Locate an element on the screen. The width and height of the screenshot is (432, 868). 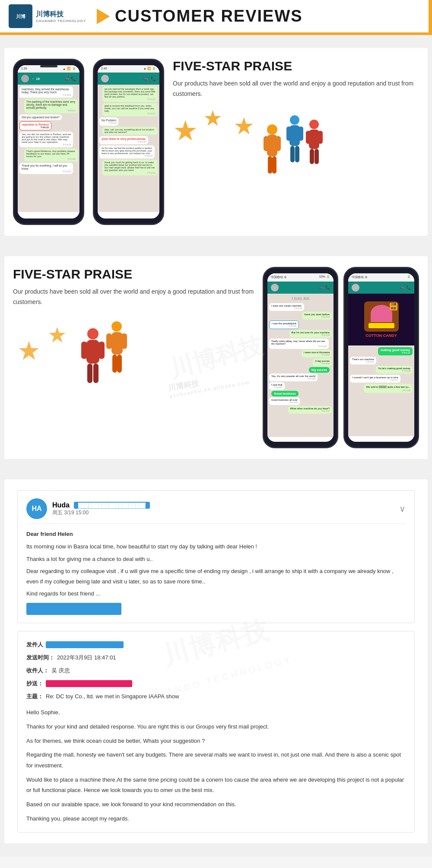
email-body-1: Dear friend Helen Its morning now in Bas… is located at coordinates (216, 572).